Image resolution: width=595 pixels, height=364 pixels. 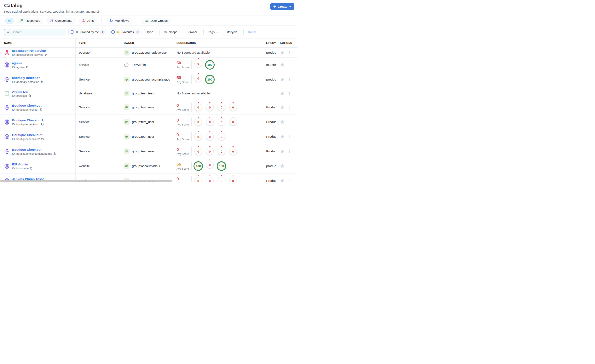 What do you see at coordinates (119, 21) in the screenshot?
I see `tab-workflows: Workflows` at bounding box center [119, 21].